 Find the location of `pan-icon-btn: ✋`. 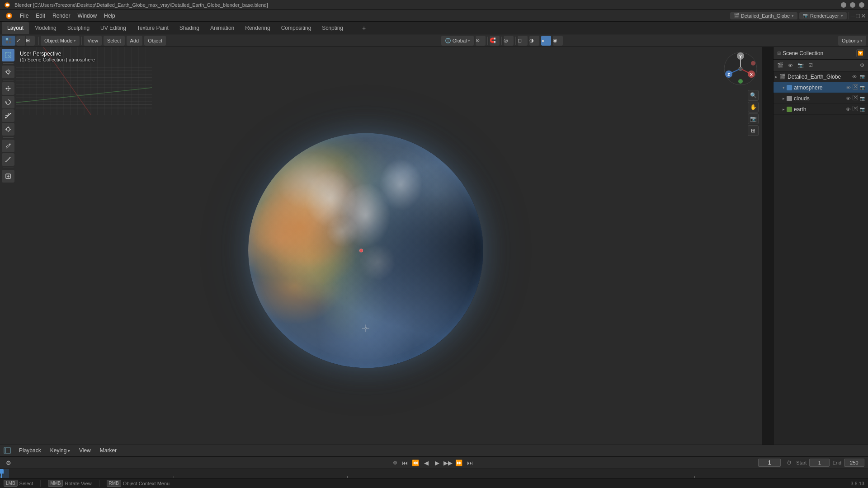

pan-icon-btn: ✋ is located at coordinates (753, 107).